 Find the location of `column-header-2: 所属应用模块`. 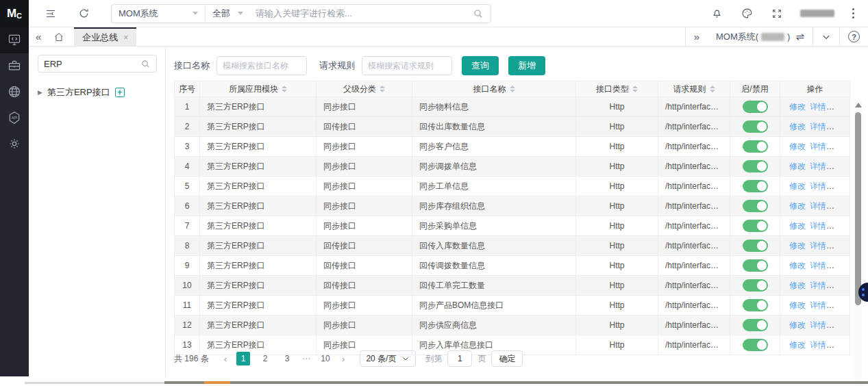

column-header-2: 所属应用模块 is located at coordinates (258, 89).